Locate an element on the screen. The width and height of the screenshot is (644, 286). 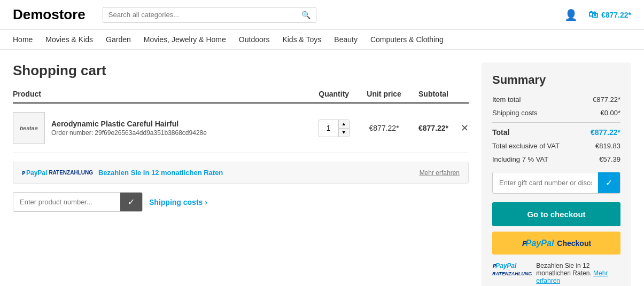
checkout-button: Go to checkout is located at coordinates (556, 215).